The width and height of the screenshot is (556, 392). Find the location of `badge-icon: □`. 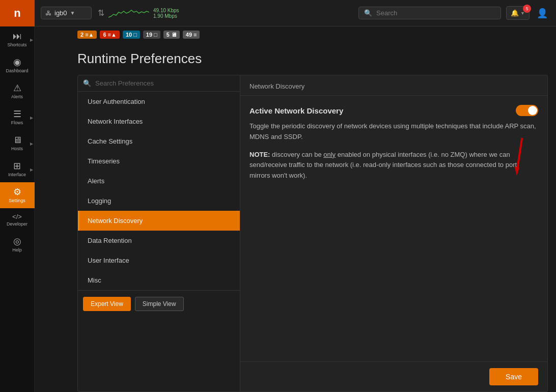

badge-icon: □ is located at coordinates (135, 35).